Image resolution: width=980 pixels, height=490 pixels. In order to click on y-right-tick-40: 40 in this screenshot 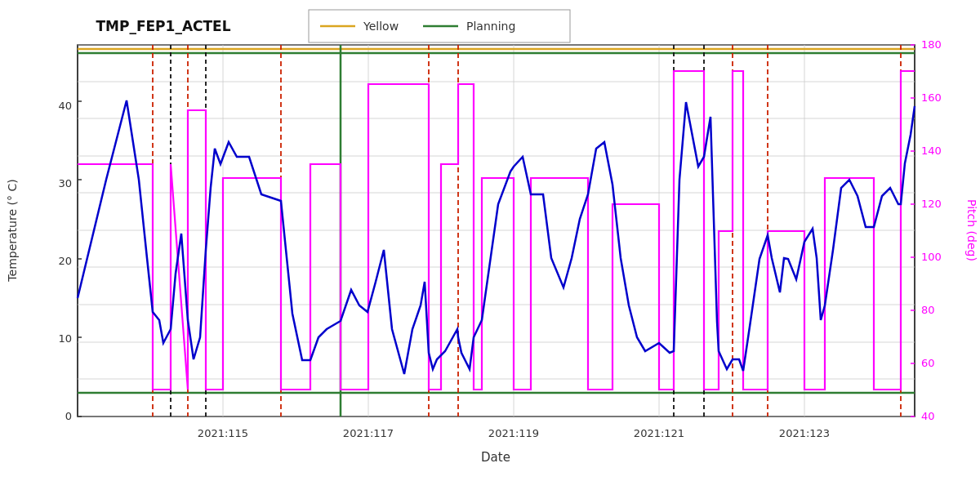, I will do `click(928, 416)`.